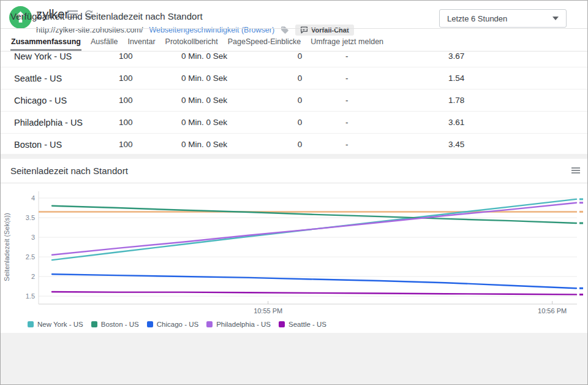 This screenshot has width=588, height=385. What do you see at coordinates (31, 257) in the screenshot?
I see `y-tick-label: 2.5` at bounding box center [31, 257].